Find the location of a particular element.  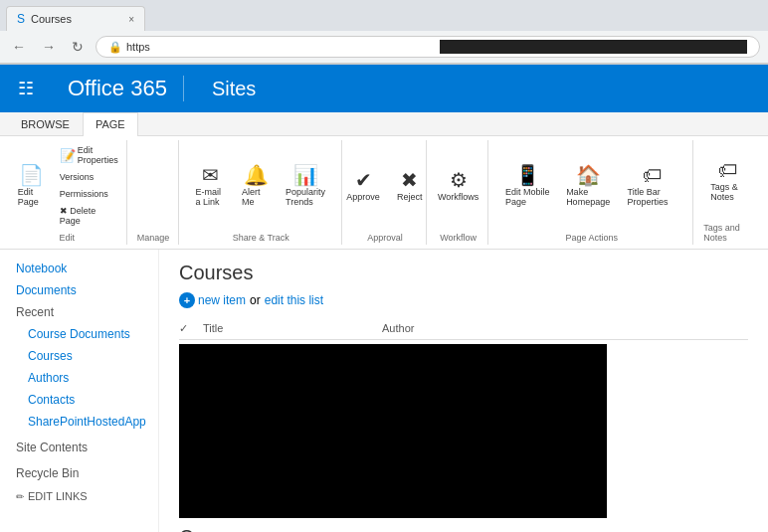

o365-header: ☷ Office 365 Sites is located at coordinates (384, 89).